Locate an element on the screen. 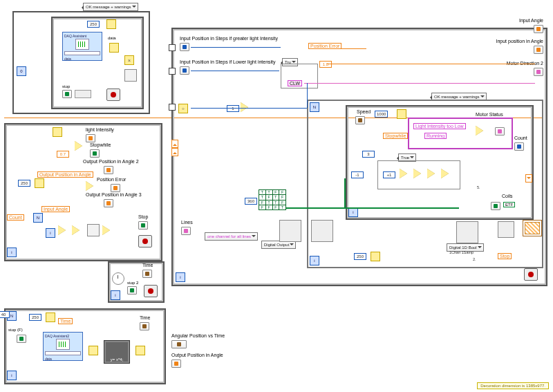 This screenshot has height=392, width=553. wait-const-250-left: 250 is located at coordinates (24, 183).